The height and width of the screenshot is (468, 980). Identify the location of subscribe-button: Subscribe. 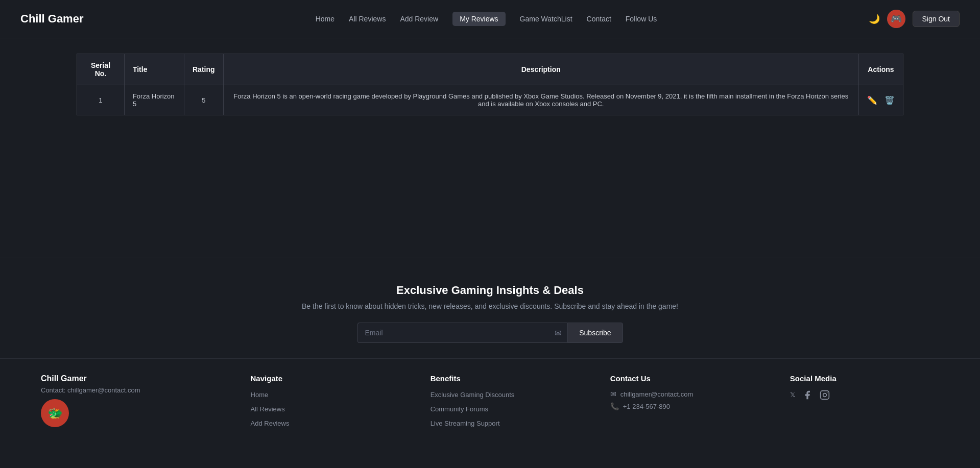
(595, 333).